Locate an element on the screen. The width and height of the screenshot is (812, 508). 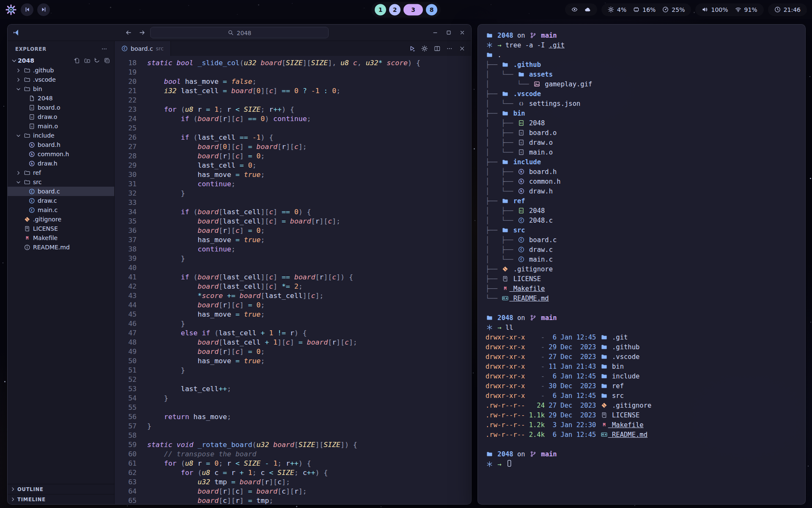
cpu-usage: 4% is located at coordinates (617, 10).